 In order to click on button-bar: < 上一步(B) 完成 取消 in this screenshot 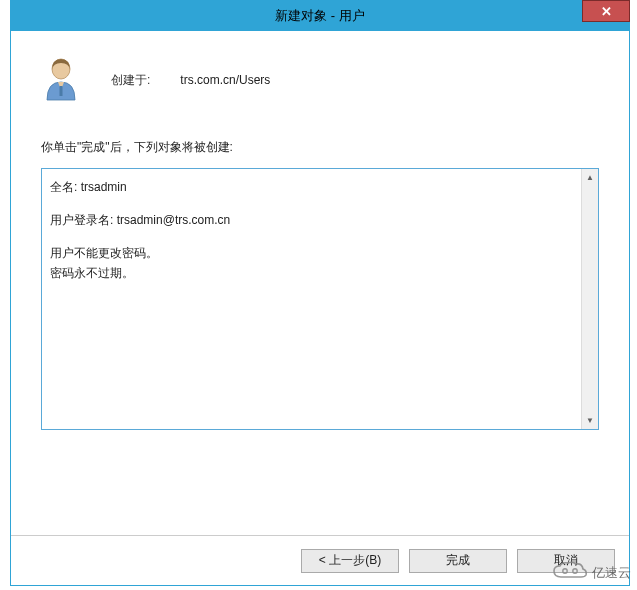, I will do `click(320, 560)`.